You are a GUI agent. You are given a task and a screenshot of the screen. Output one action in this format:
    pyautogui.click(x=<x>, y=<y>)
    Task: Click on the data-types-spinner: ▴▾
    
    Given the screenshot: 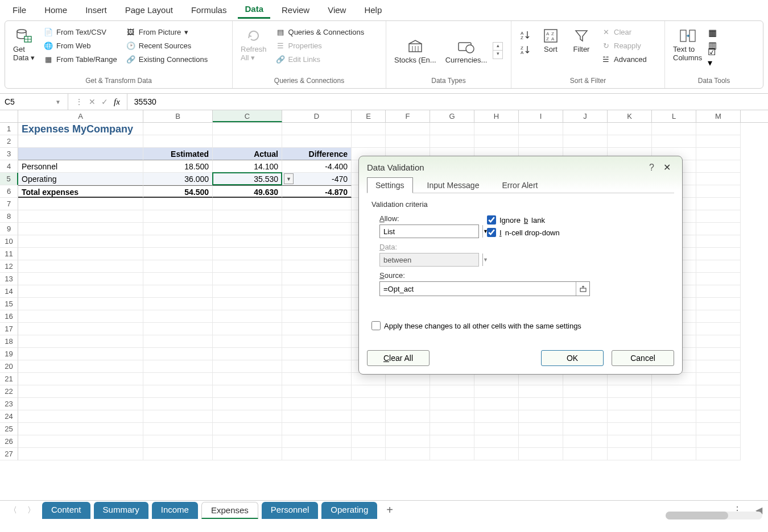 What is the action you would take?
    pyautogui.click(x=498, y=51)
    